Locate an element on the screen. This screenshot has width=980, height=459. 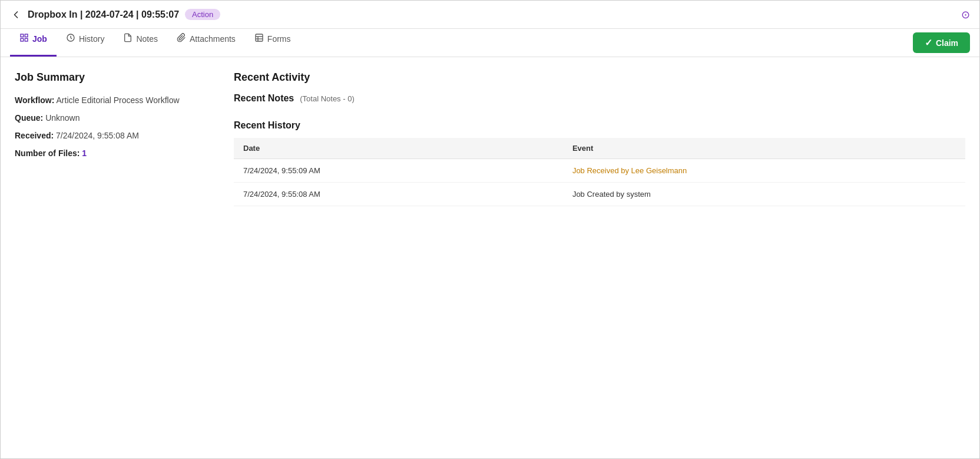
history-row-2-date: 7/24/2024, 9:55:08 AM is located at coordinates (398, 194).